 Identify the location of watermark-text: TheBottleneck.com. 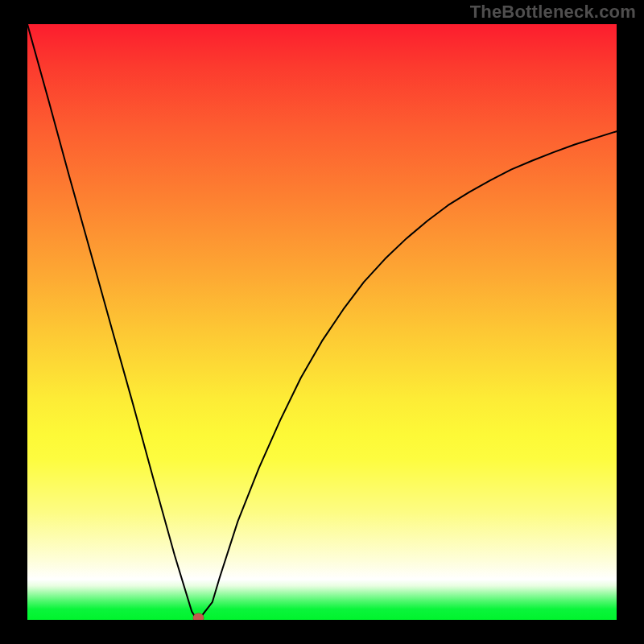
(553, 12).